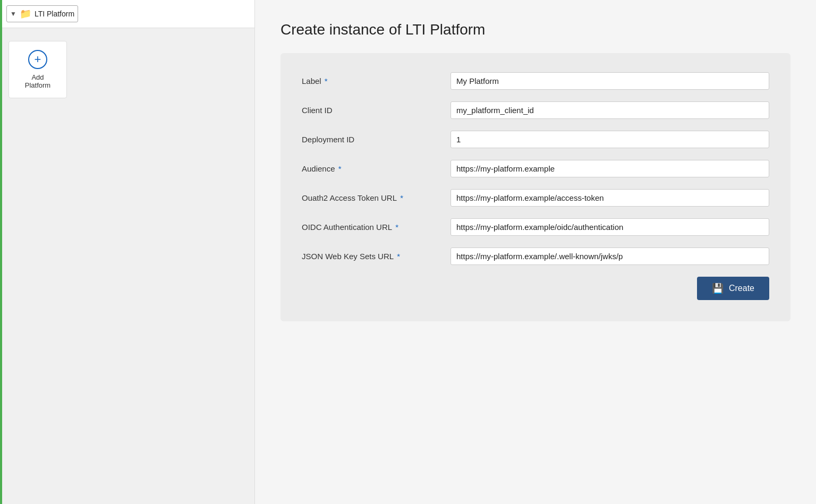 The width and height of the screenshot is (816, 504). What do you see at coordinates (38, 81) in the screenshot?
I see `add-platform-label: AddPlatform` at bounding box center [38, 81].